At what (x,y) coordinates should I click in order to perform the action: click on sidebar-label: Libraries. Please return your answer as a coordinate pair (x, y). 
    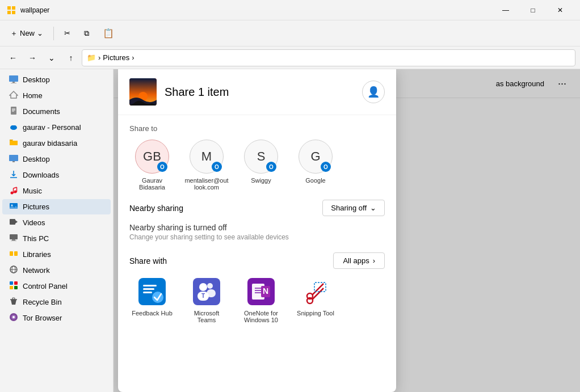
    Looking at the image, I should click on (37, 254).